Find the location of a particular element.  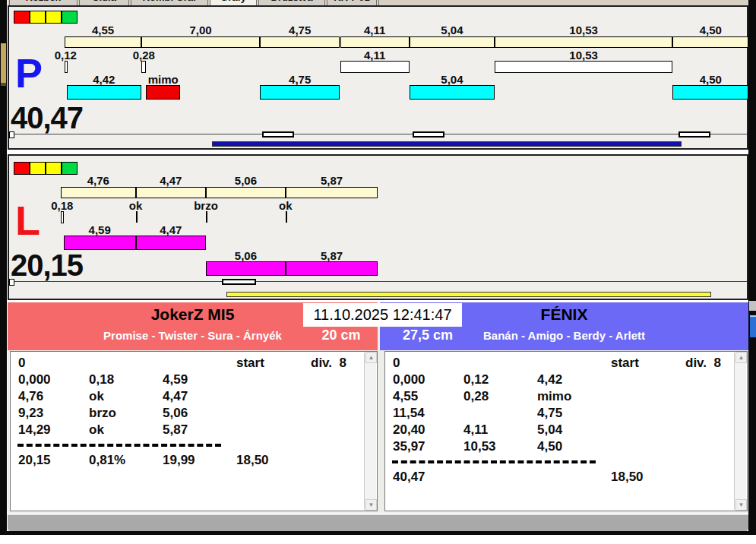

datetime-display: 11.10.2025 12:41:47 is located at coordinates (383, 315).